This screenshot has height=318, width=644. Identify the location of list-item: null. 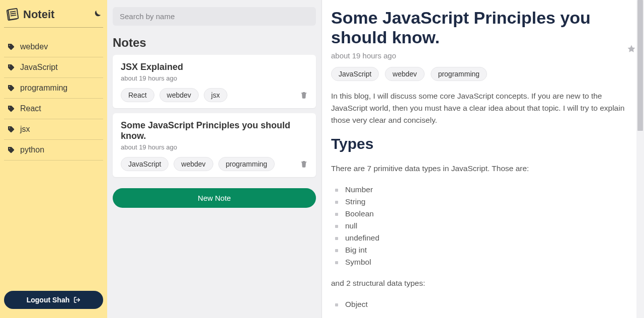
(484, 226).